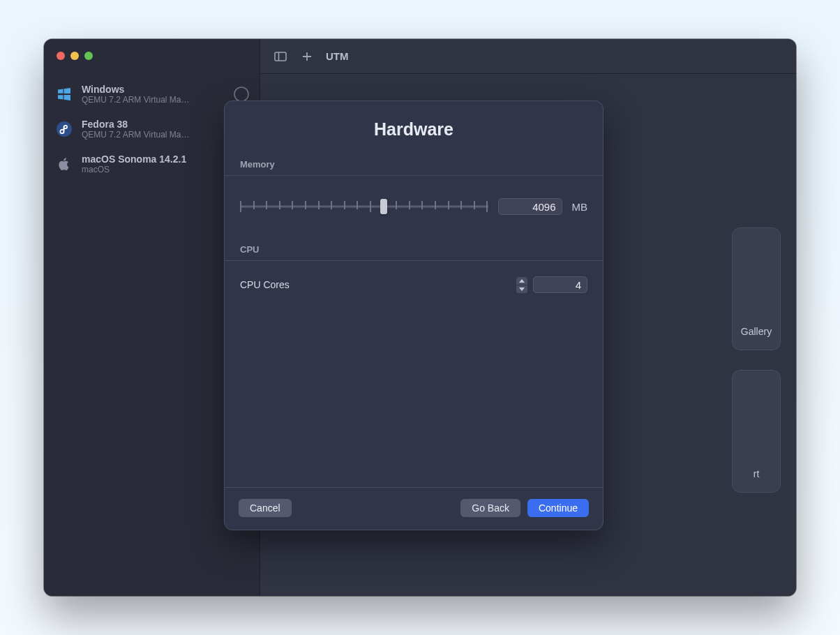 The height and width of the screenshot is (635, 840). What do you see at coordinates (414, 205) in the screenshot?
I see `memory-row: MB` at bounding box center [414, 205].